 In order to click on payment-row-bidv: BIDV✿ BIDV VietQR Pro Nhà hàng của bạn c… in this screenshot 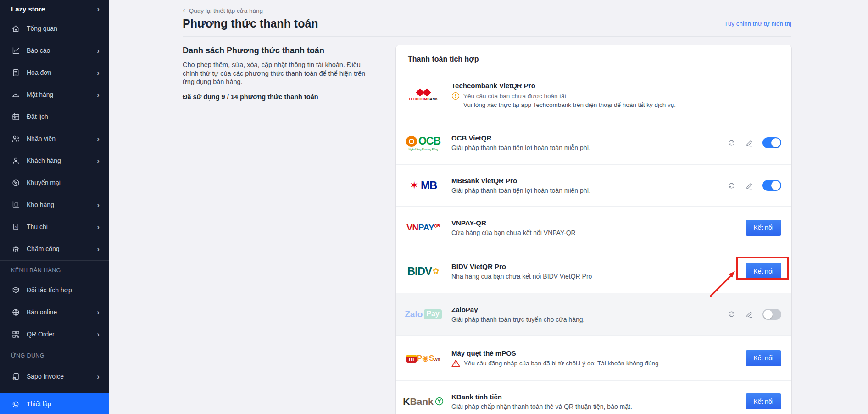, I will do `click(594, 271)`.